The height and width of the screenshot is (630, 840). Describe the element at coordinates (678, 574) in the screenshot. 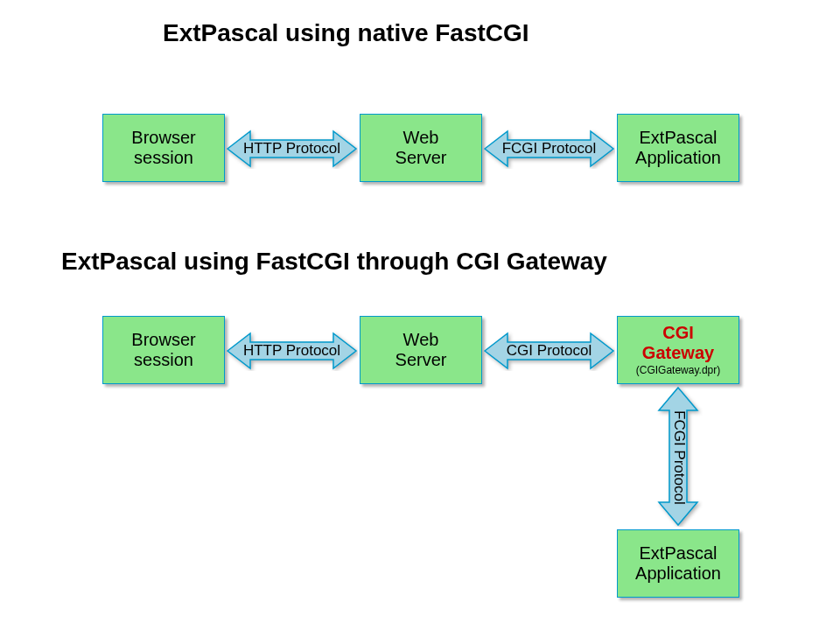

I see `d2box4-line2: Application` at that location.